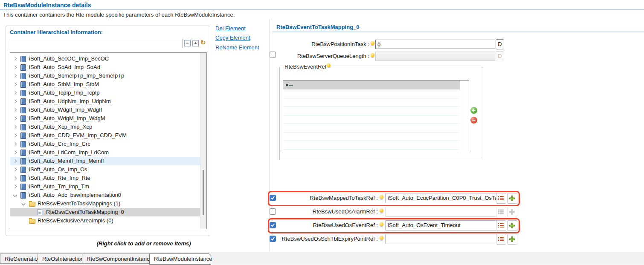 The height and width of the screenshot is (265, 644). I want to click on rename-element-link: ReName Element, so click(237, 48).